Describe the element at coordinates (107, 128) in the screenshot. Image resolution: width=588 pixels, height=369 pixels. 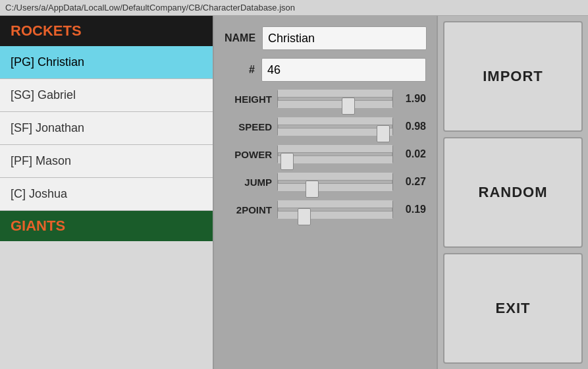
I see `player-item-jonathan: [SF] Jonathan` at that location.